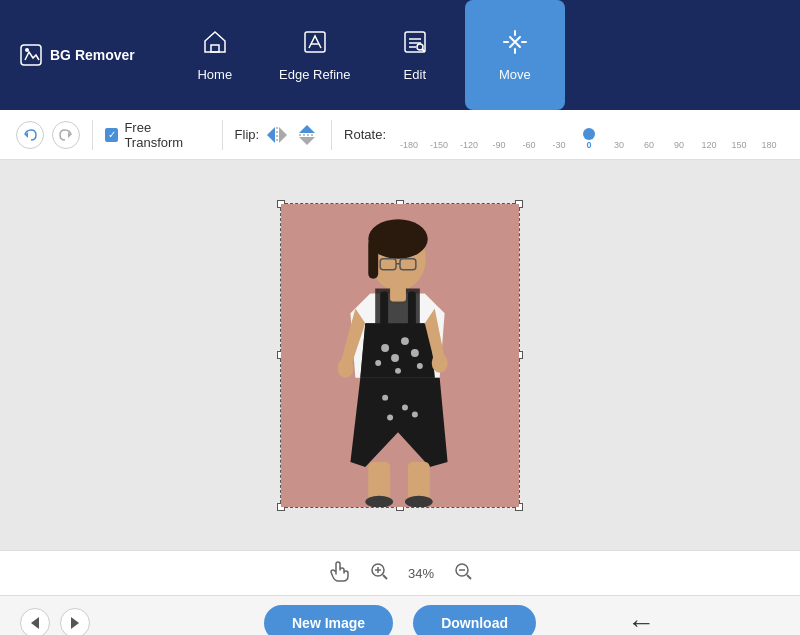  I want to click on zoom-level: 34%, so click(421, 574).